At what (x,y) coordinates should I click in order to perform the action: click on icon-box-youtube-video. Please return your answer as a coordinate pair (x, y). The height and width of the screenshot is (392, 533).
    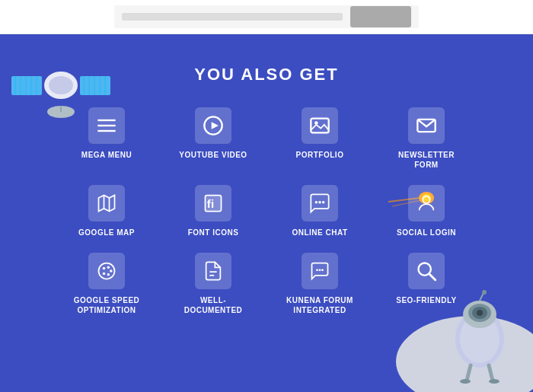
    Looking at the image, I should click on (213, 126).